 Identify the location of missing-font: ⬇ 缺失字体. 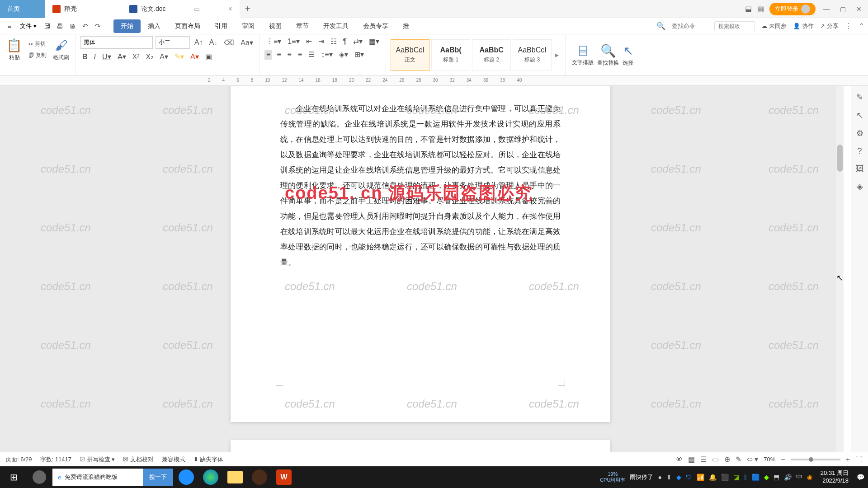
(209, 460).